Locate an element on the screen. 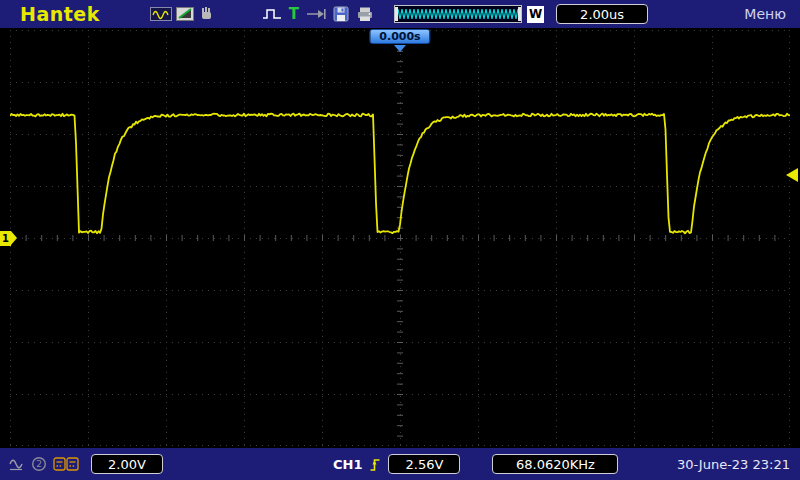 This screenshot has width=800, height=480. top-status-bar: Hantek T W 2.00us Меню is located at coordinates (400, 14).